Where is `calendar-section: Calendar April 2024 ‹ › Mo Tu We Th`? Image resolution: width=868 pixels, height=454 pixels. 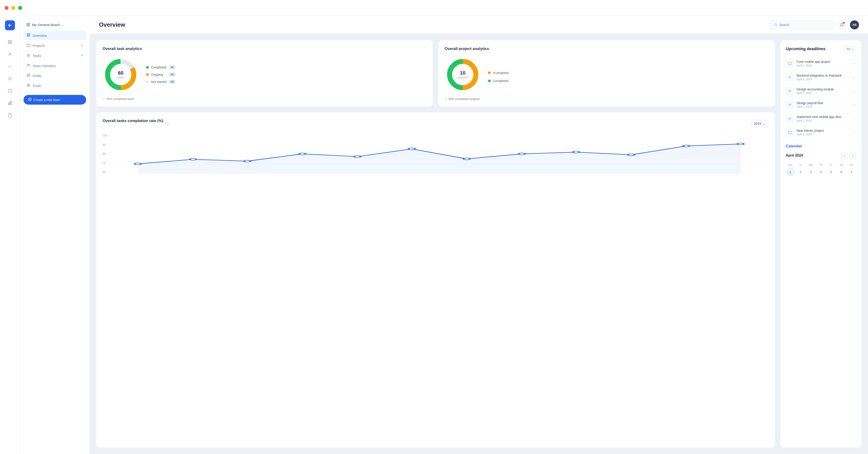 calendar-section: Calendar April 2024 ‹ › Mo Tu We Th is located at coordinates (821, 160).